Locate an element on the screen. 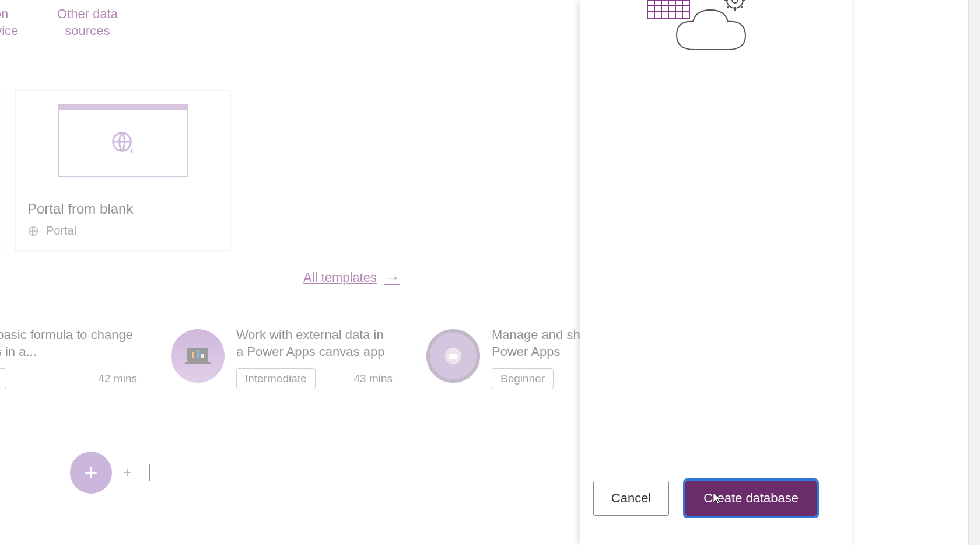 This screenshot has height=545, width=980. template-card-portal-blank: + Portal from blank Portal is located at coordinates (123, 170).